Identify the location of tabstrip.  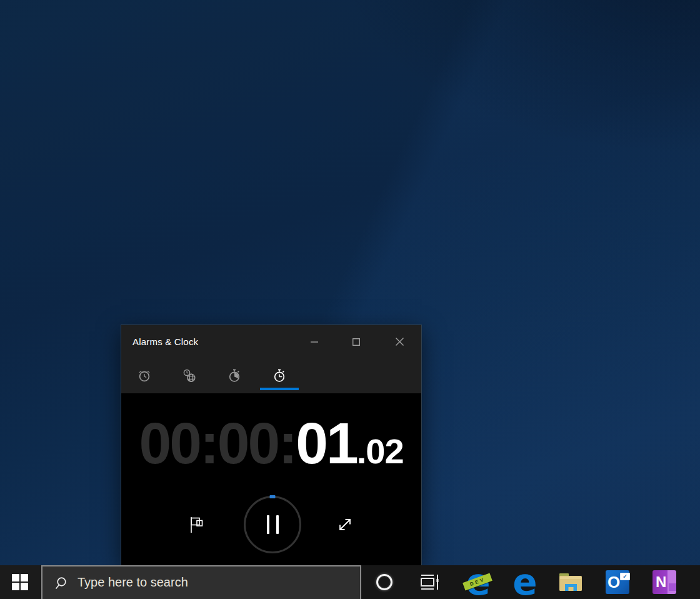
(271, 376).